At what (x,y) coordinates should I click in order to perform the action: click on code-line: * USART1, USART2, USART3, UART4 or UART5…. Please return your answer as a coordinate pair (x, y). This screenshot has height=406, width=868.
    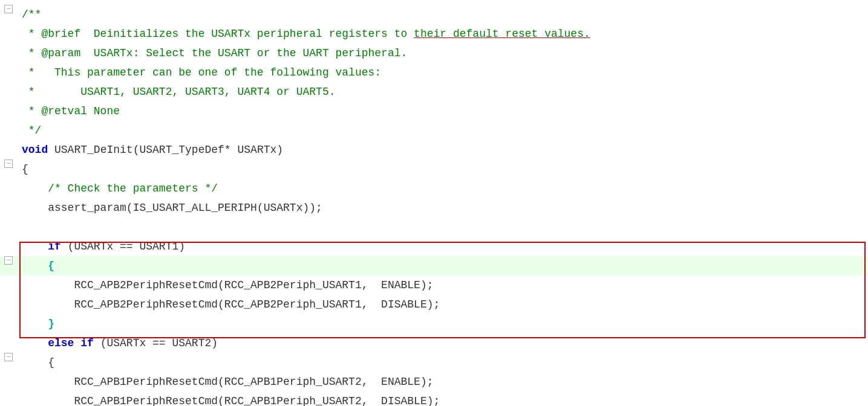
    Looking at the image, I should click on (434, 92).